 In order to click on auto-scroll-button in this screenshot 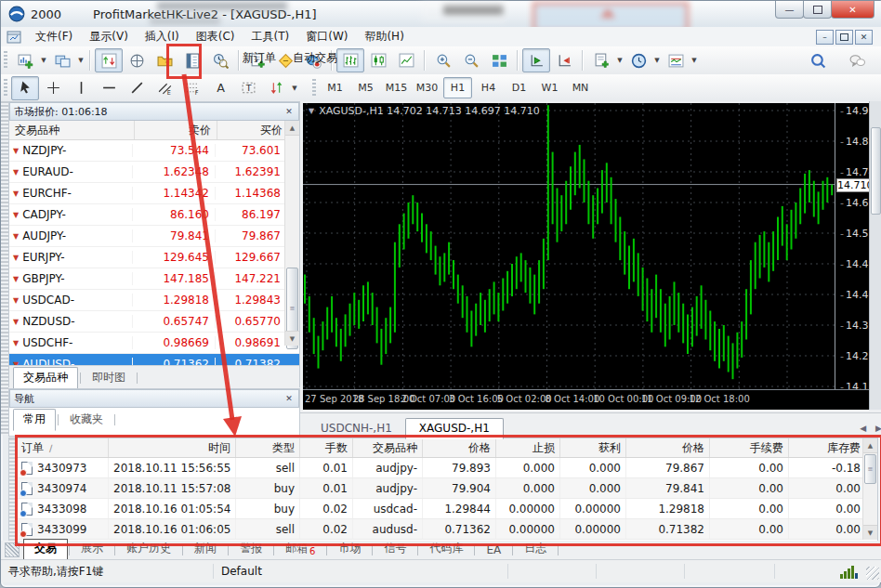, I will do `click(536, 60)`.